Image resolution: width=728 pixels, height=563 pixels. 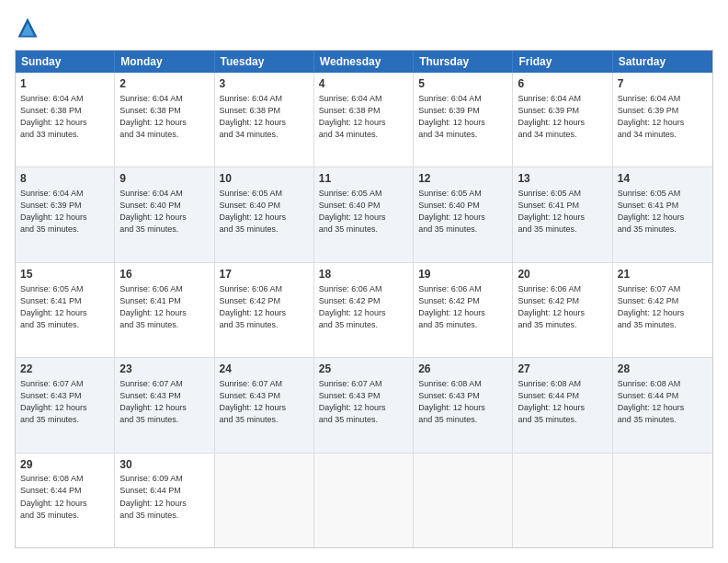 What do you see at coordinates (364, 178) in the screenshot?
I see `day-number: 11` at bounding box center [364, 178].